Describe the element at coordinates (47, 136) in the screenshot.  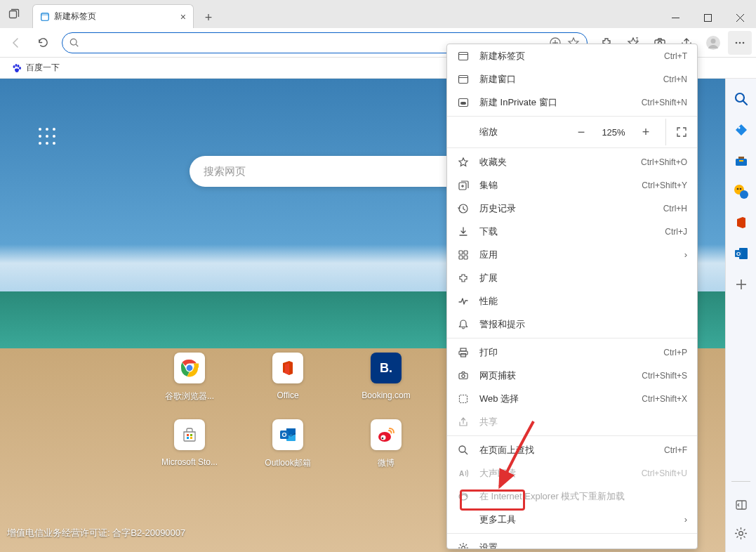
I see `apps-launcher-icon` at that location.